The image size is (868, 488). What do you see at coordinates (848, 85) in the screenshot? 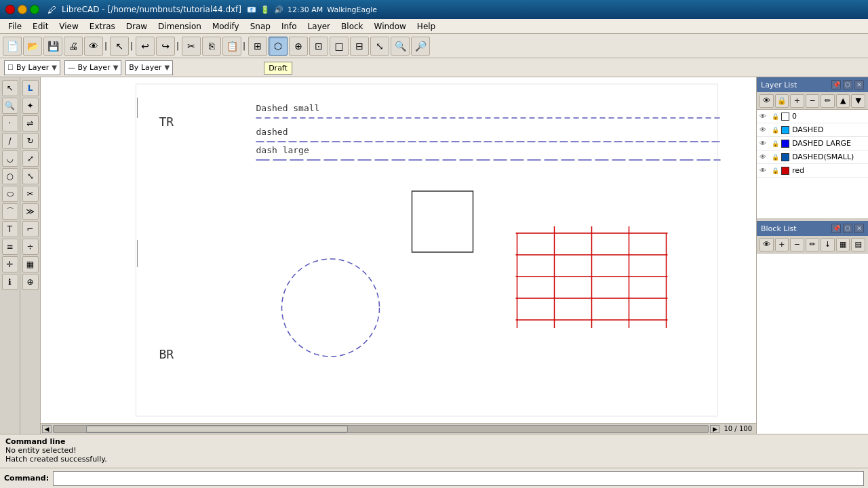
I see `layer-float-icon: ⬡` at bounding box center [848, 85].